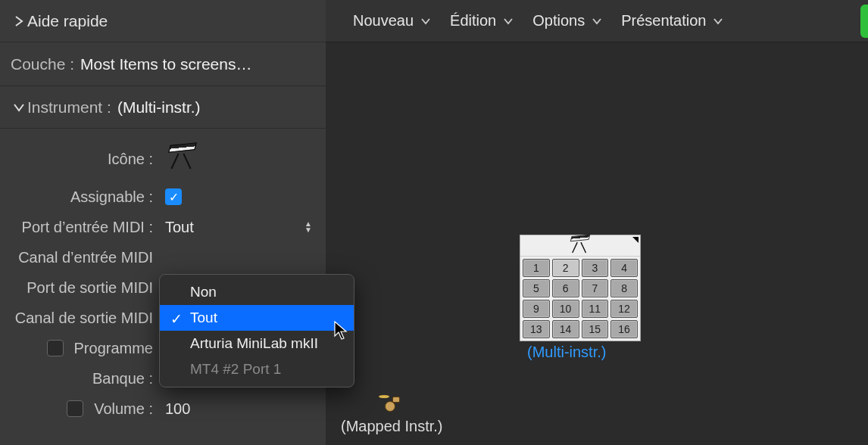 The height and width of the screenshot is (445, 868). What do you see at coordinates (536, 288) in the screenshot?
I see `channel-cell-5: 5` at bounding box center [536, 288].